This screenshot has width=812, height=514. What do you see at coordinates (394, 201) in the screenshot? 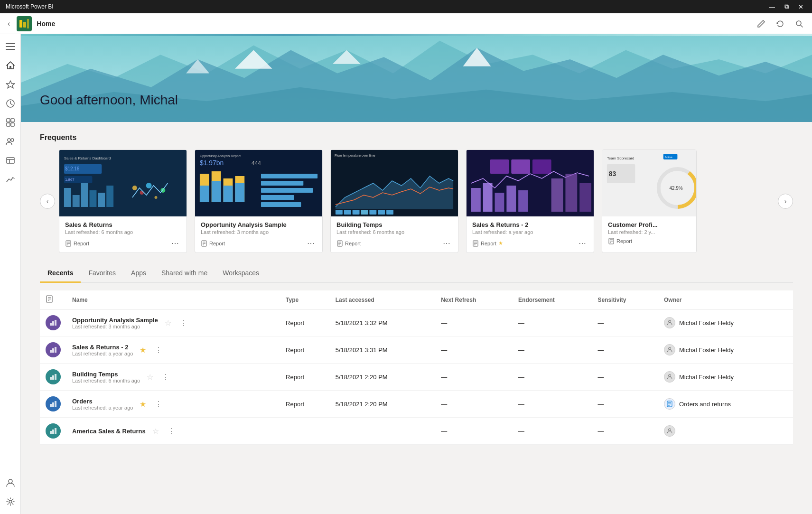
I see `frequent-card-3: Floor temperature over time` at bounding box center [394, 201].